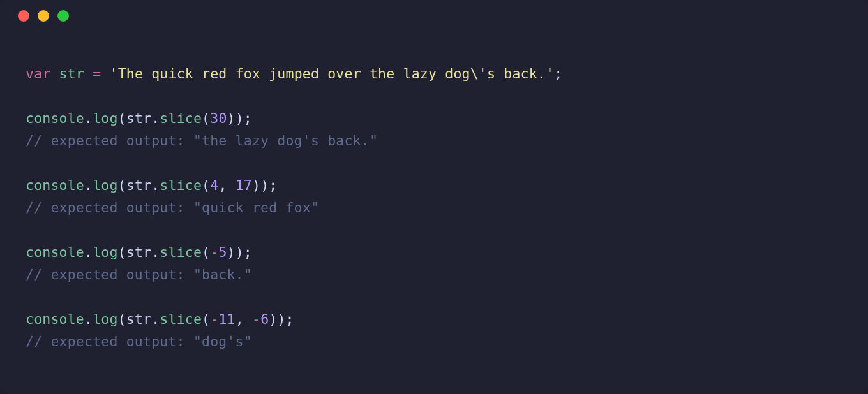 This screenshot has width=868, height=394. Describe the element at coordinates (97, 74) in the screenshot. I see `code-token: =` at that location.